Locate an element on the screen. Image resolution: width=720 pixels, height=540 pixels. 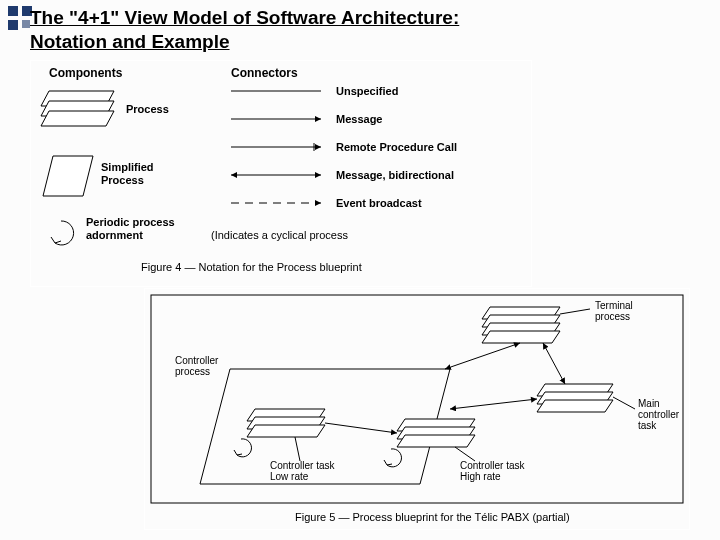
label-controller-process-1: Controller is located at coordinates (197, 360).